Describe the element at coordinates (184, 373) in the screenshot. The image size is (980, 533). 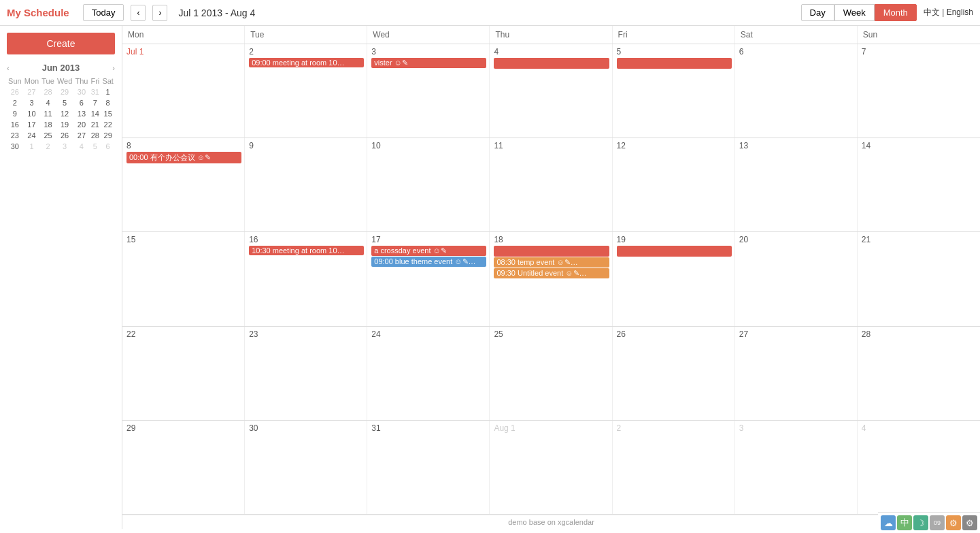
I see `calendar-cell: 22` at that location.